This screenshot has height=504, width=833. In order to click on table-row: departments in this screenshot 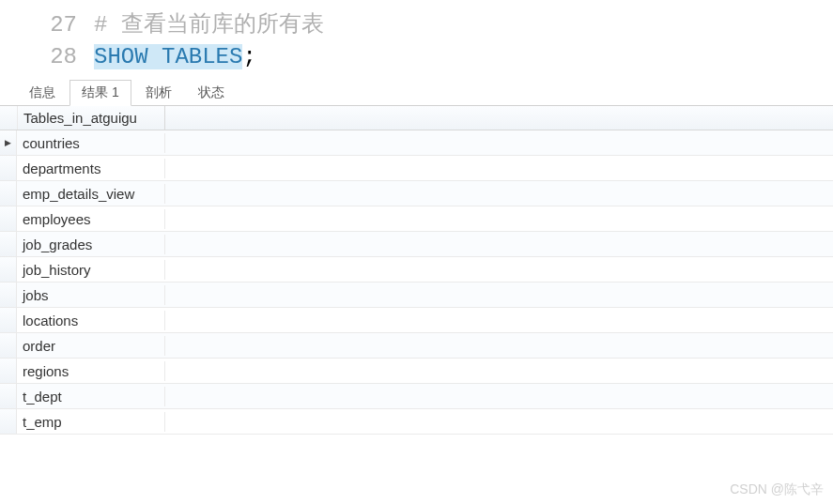, I will do `click(417, 169)`.